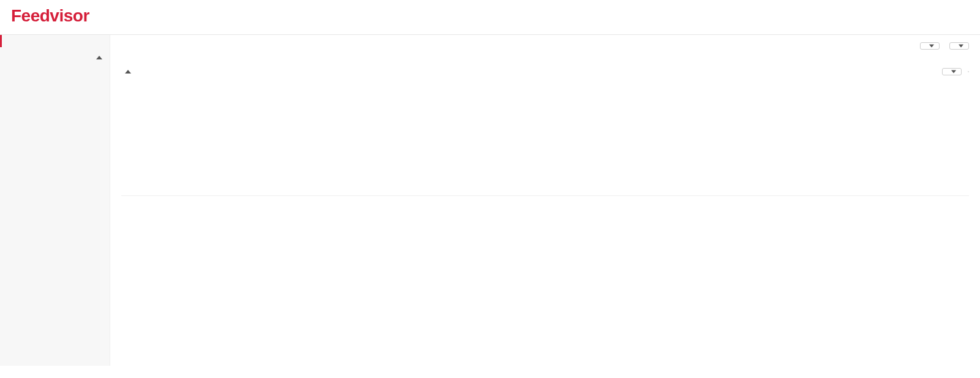 The height and width of the screenshot is (378, 980). What do you see at coordinates (545, 182) in the screenshot?
I see `chart-xaxis` at bounding box center [545, 182].